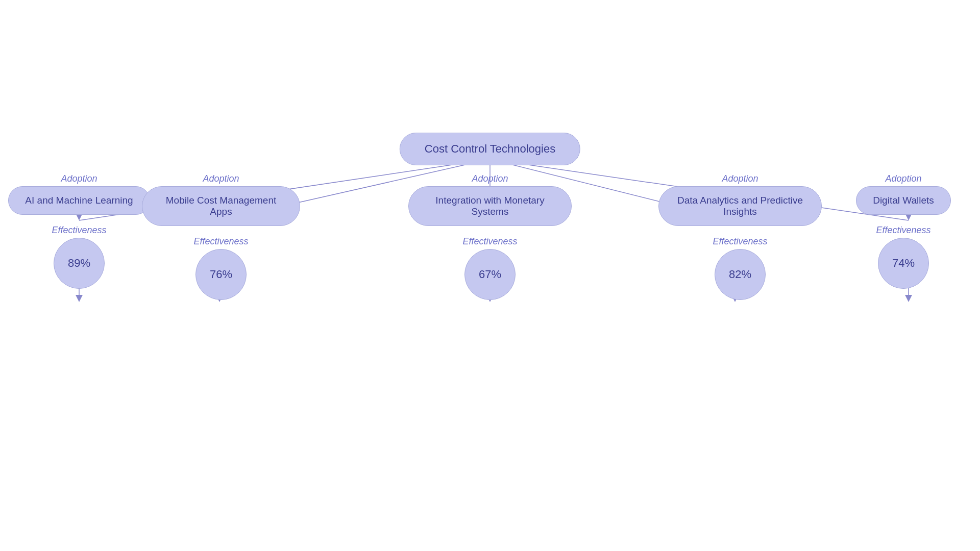 This screenshot has height=551, width=980. Describe the element at coordinates (79, 263) in the screenshot. I see `circle-node-ai: 89%` at that location.